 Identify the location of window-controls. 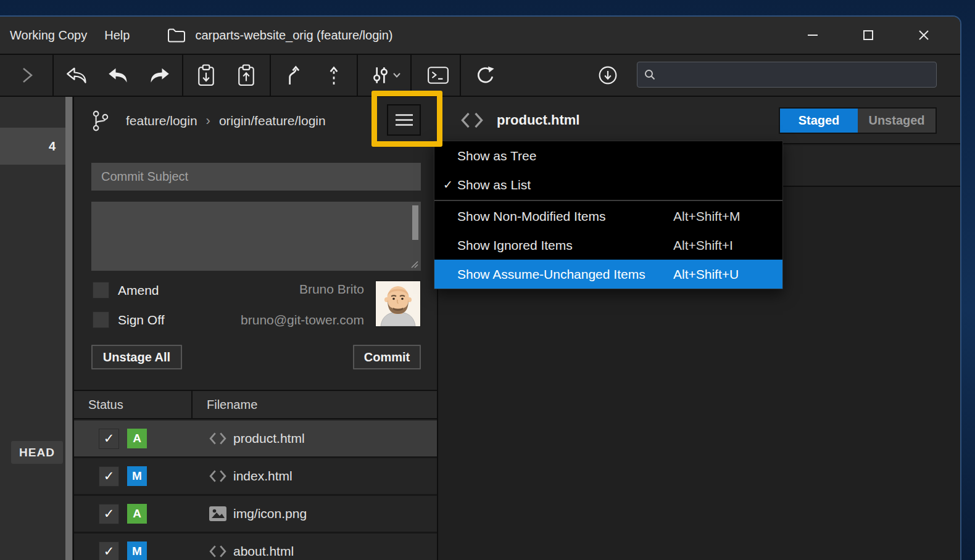
(868, 35).